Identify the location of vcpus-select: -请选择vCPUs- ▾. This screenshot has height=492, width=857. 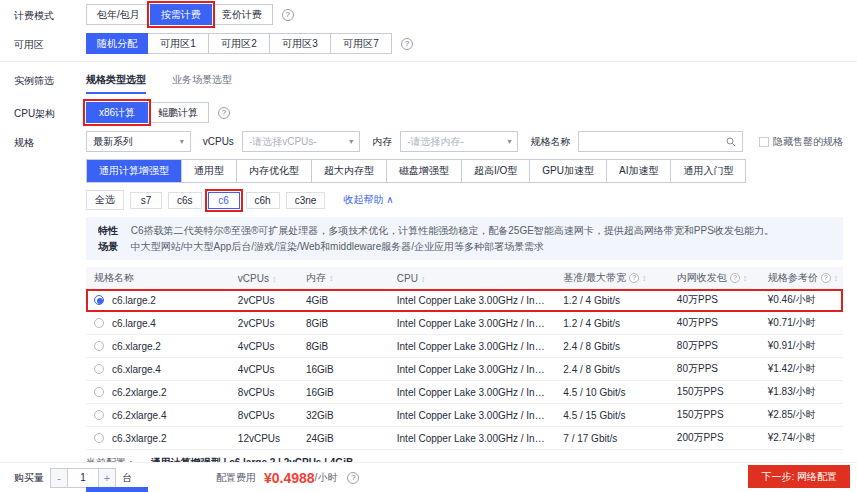
(301, 142).